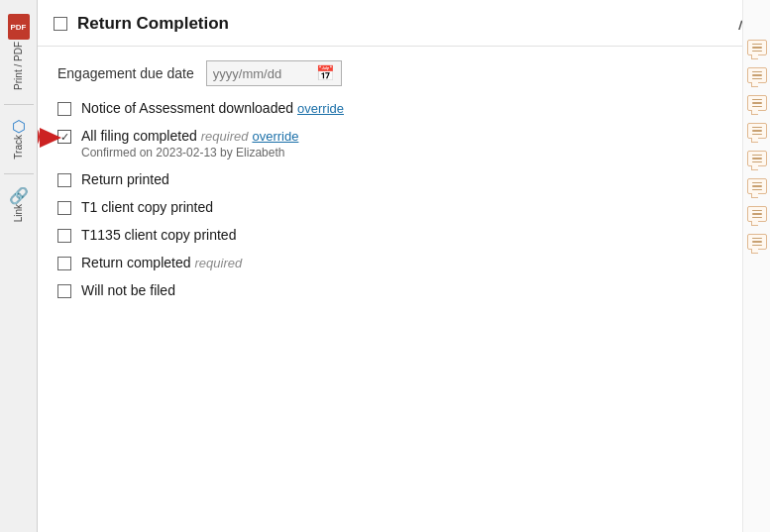 This screenshot has width=770, height=532. Describe the element at coordinates (757, 48) in the screenshot. I see `comment-icon-due-date` at that location.